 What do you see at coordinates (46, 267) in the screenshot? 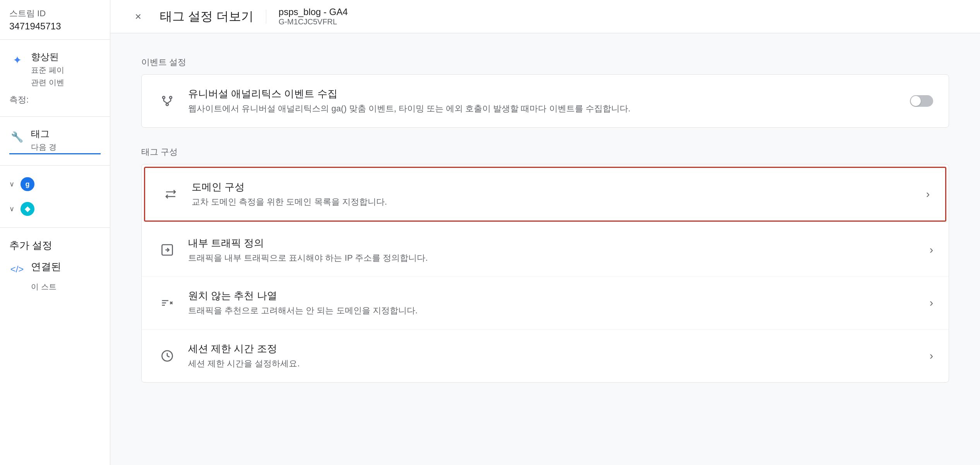
I see `connected-title: 연결된` at bounding box center [46, 267].